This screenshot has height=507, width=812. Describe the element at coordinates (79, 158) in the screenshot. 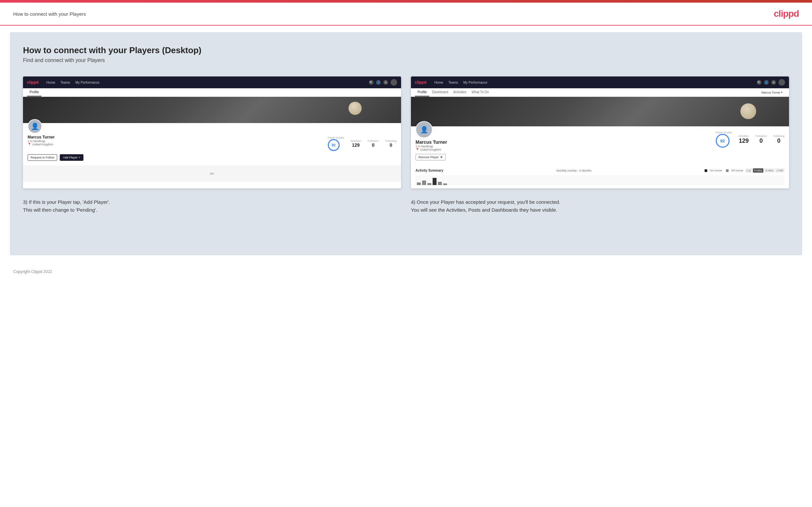

I see `plus-icon: +` at that location.